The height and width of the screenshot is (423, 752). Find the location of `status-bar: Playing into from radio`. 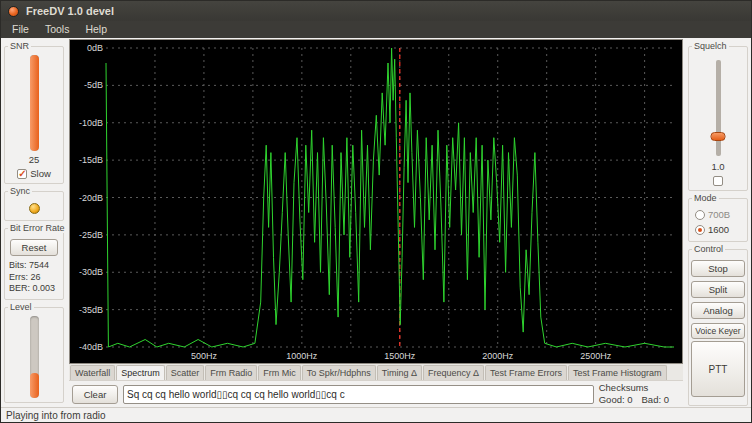

status-bar: Playing into from radio is located at coordinates (376, 414).